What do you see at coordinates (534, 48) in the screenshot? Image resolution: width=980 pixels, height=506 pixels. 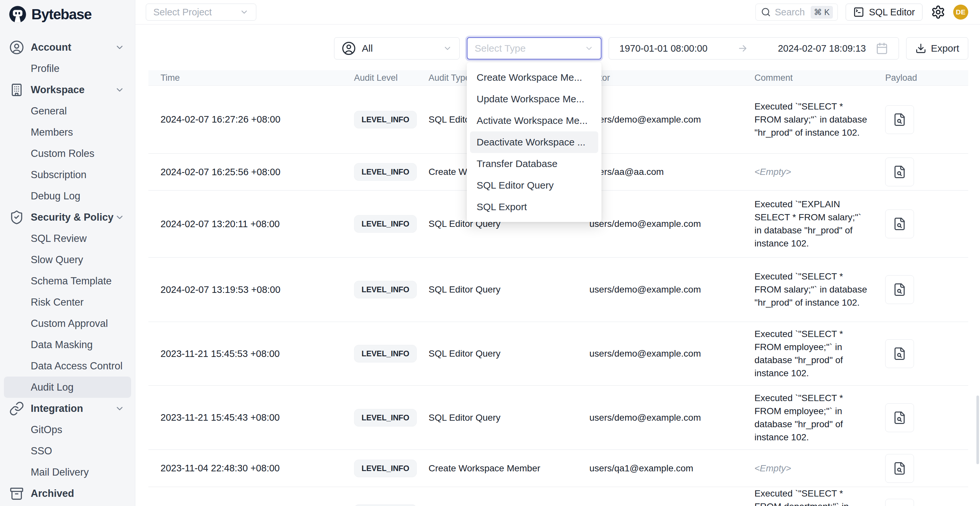 I see `type-filter-dropdown: Select Type` at bounding box center [534, 48].